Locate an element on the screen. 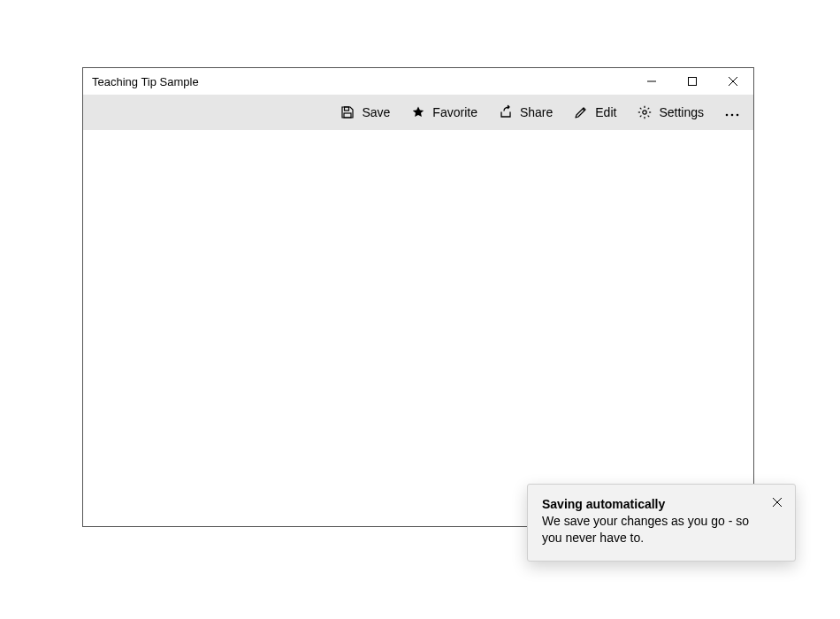 This screenshot has width=840, height=619. caption-buttons is located at coordinates (692, 81).